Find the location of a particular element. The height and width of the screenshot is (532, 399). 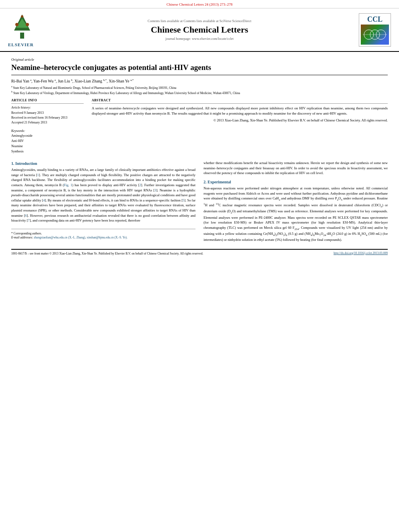

intro-text: Aminoglycosides, usually binding to a va… is located at coordinates (103, 195).